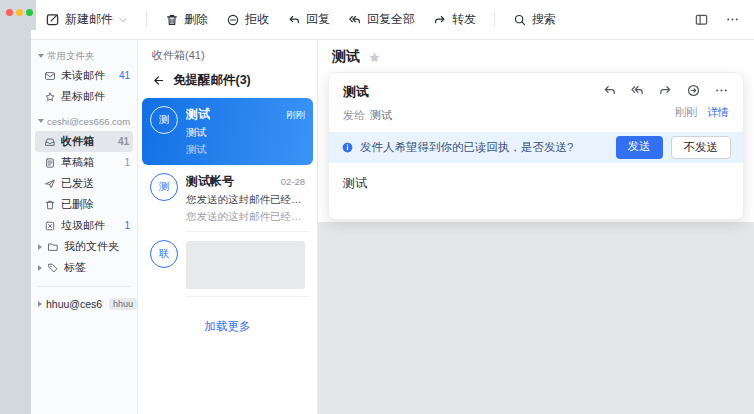  What do you see at coordinates (536, 56) in the screenshot?
I see `detail-title-row: 测试` at bounding box center [536, 56].